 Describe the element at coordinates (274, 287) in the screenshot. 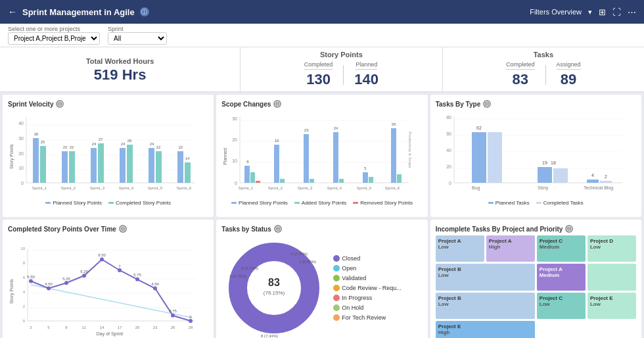

I see `donut-svg: 83 (76.15%) 3 (2.75%) 3 (2.75%) 3 (2.75%…` at that location.